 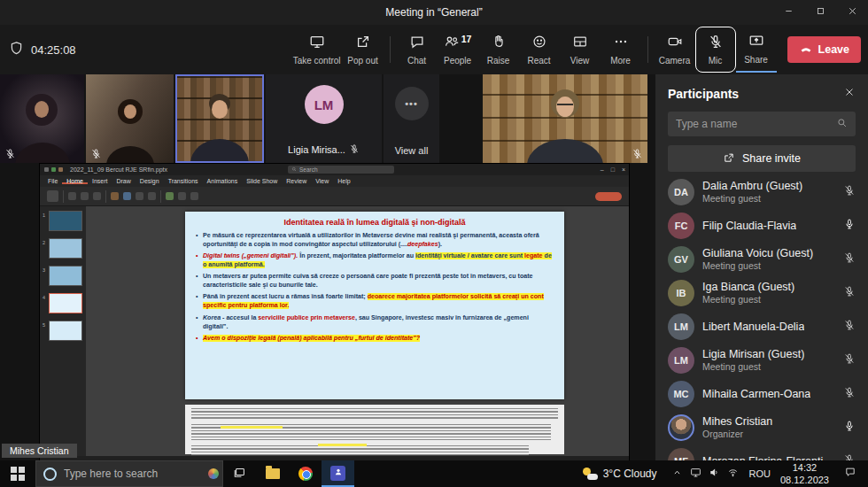 I want to click on participant-row: LMLigia Mirisan (Guest)Meeting guest, so click(x=762, y=360).